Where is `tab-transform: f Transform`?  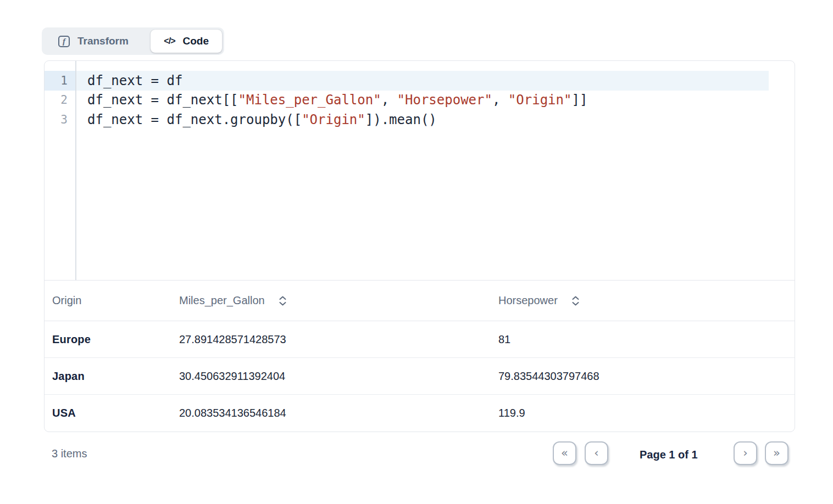
tab-transform: f Transform is located at coordinates (86, 41).